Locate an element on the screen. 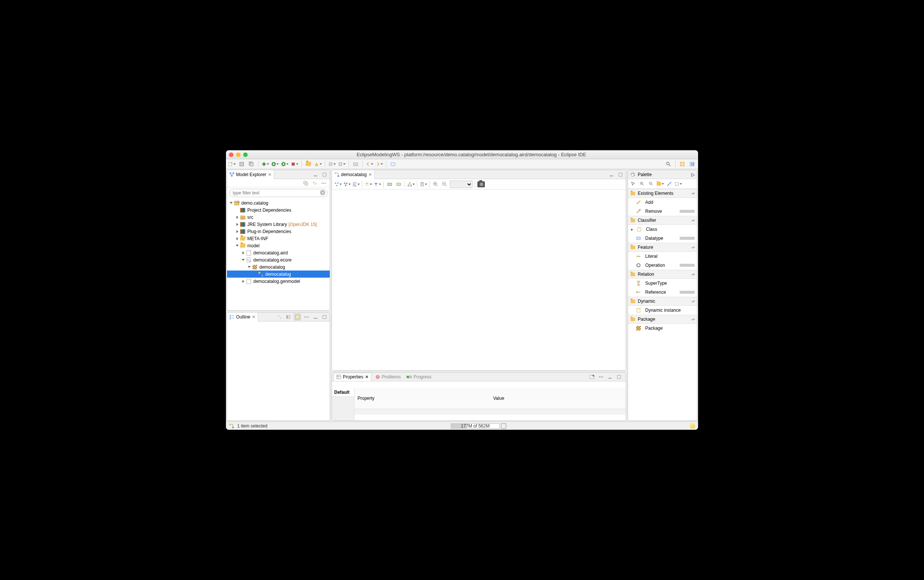  new-wizard2-button is located at coordinates (342, 164).